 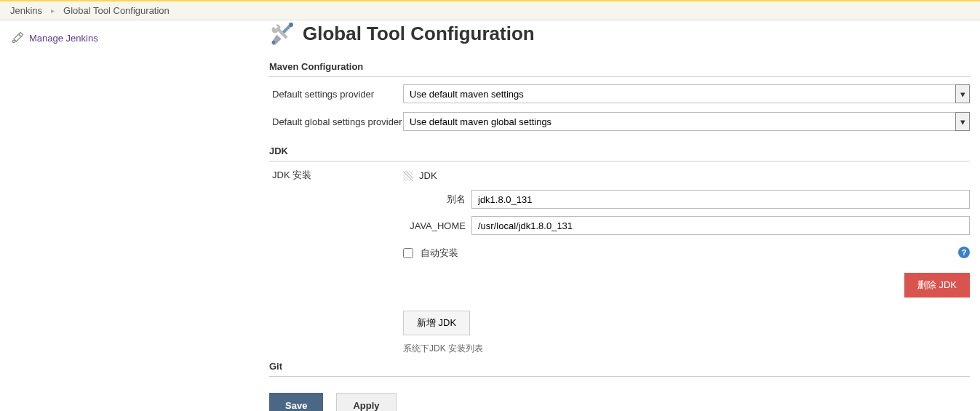 What do you see at coordinates (437, 199) in the screenshot?
I see `jdk-alias-label: 别名` at bounding box center [437, 199].